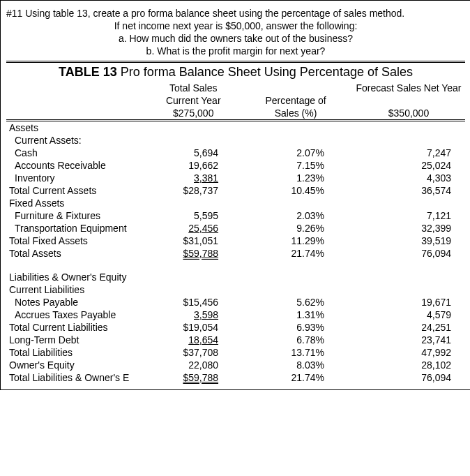  Describe the element at coordinates (193, 101) in the screenshot. I see `header-current-year: Current Year` at that location.